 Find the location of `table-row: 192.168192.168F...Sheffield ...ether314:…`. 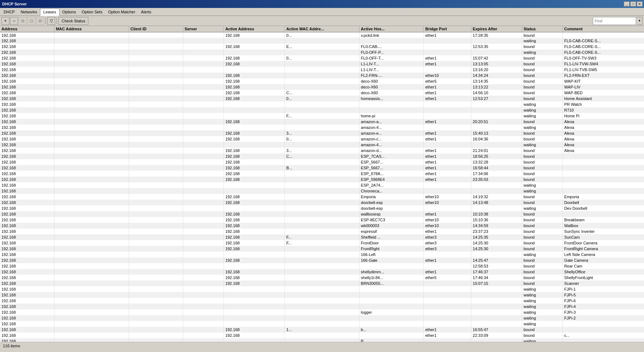

table-row: 192.168192.168F...Sheffield ...ether314:… is located at coordinates (322, 237).